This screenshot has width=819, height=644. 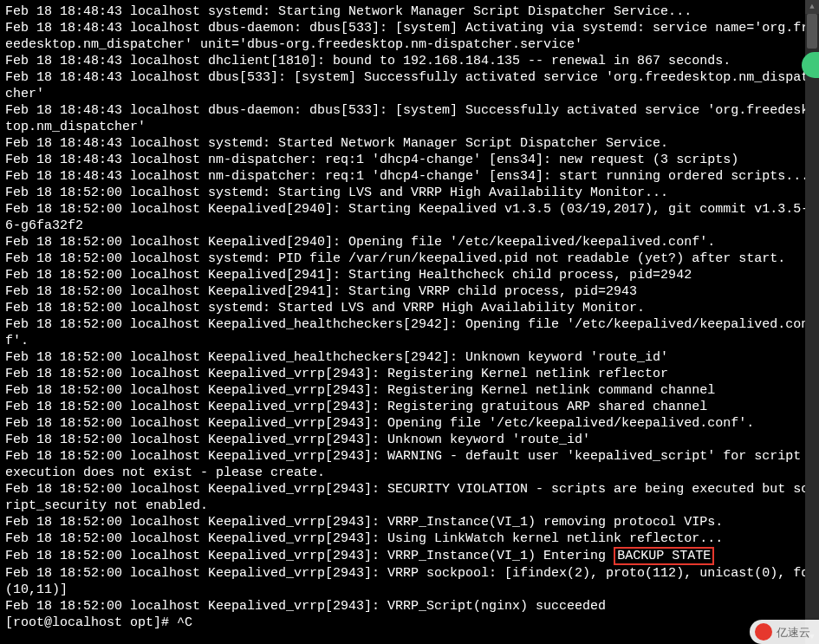 I want to click on log-line: Feb 18 18:48:43 localhost dhclient[1810]…, so click(x=409, y=61).